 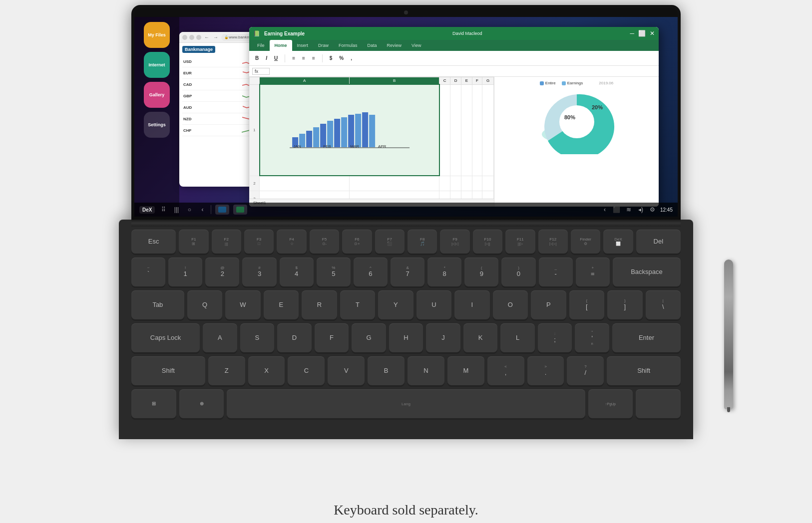 What do you see at coordinates (520, 242) in the screenshot?
I see `key-f11: F11||▷` at bounding box center [520, 242].